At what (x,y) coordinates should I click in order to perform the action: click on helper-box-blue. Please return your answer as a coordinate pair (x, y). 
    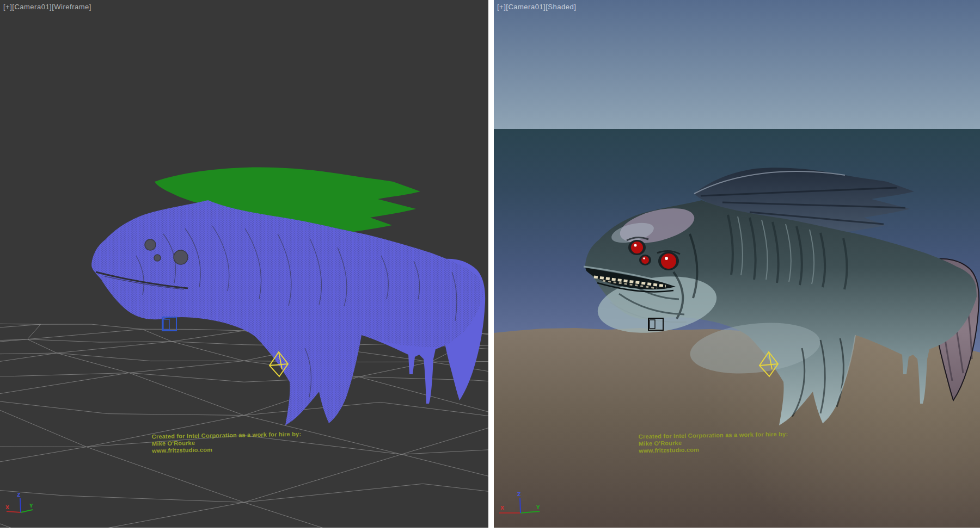
    Looking at the image, I should click on (169, 324).